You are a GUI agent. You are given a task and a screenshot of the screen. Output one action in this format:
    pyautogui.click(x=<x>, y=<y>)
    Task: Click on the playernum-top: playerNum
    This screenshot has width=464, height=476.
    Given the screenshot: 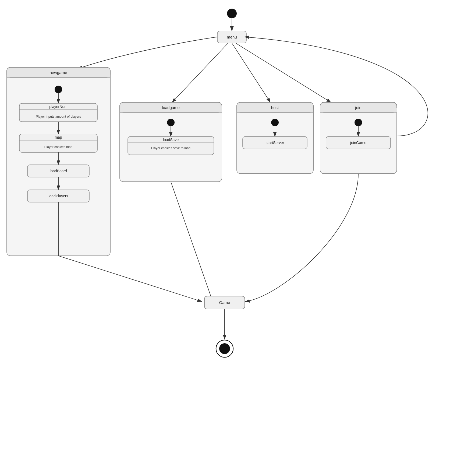 What is the action you would take?
    pyautogui.click(x=58, y=107)
    